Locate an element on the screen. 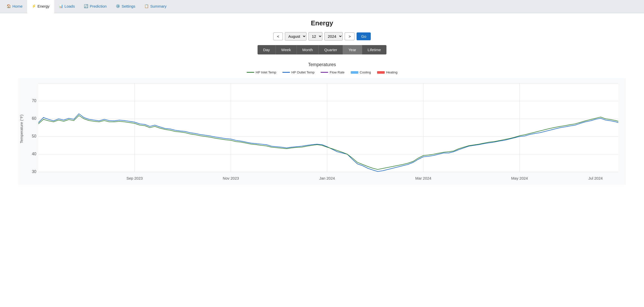 The height and width of the screenshot is (307, 644). legend-heating-label: Heating is located at coordinates (392, 72).